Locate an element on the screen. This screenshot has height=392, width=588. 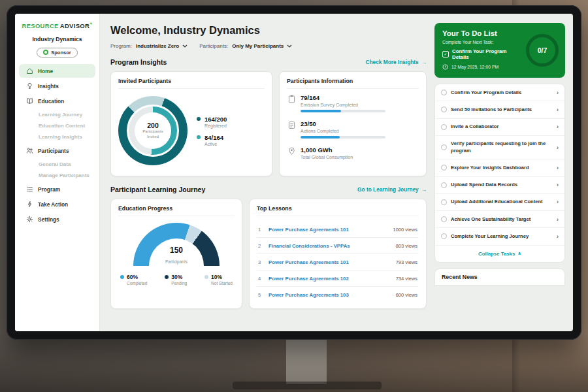
education-legend: 60% Completed 30% Pending is located at coordinates (176, 280).